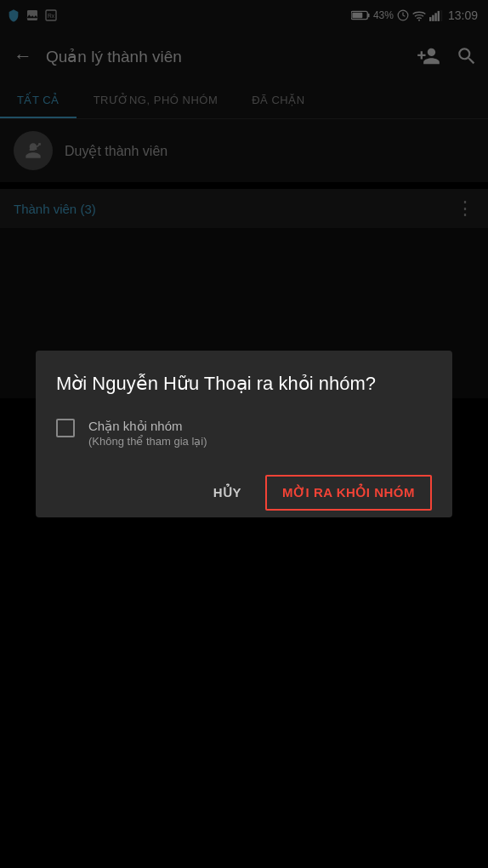 The height and width of the screenshot is (868, 488). Describe the element at coordinates (148, 432) in the screenshot. I see `checkbox-text-block: Chặn khỏi nhóm (Không thể tham gia lại)` at that location.